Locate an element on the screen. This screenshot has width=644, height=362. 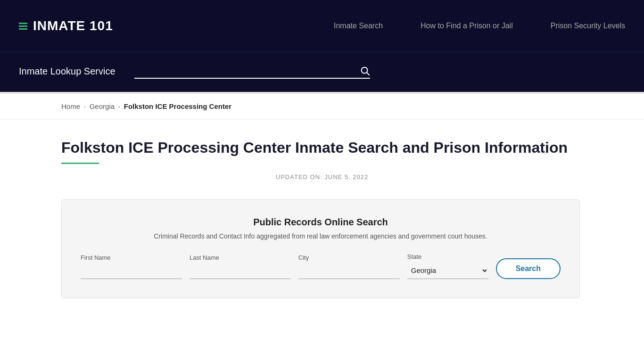
search-icon is located at coordinates (365, 71).